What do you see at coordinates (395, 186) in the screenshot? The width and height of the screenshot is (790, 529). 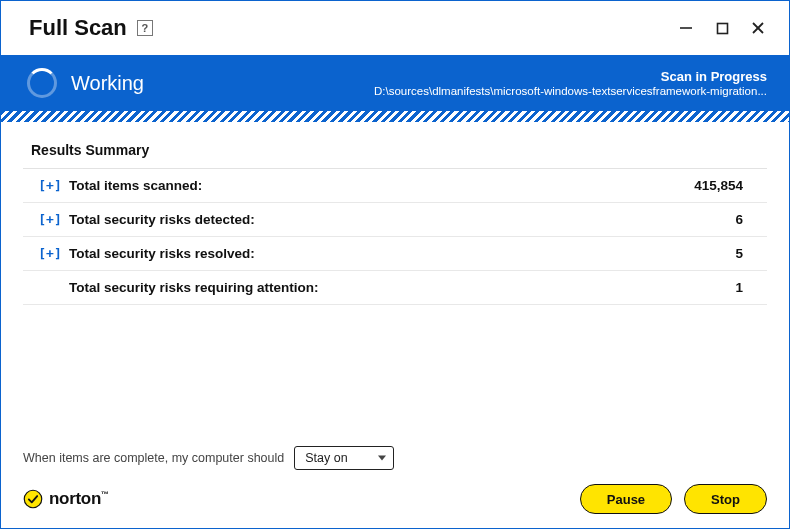 I see `results-row-items-scanned: [+] Total items scanned: 415,854` at bounding box center [395, 186].